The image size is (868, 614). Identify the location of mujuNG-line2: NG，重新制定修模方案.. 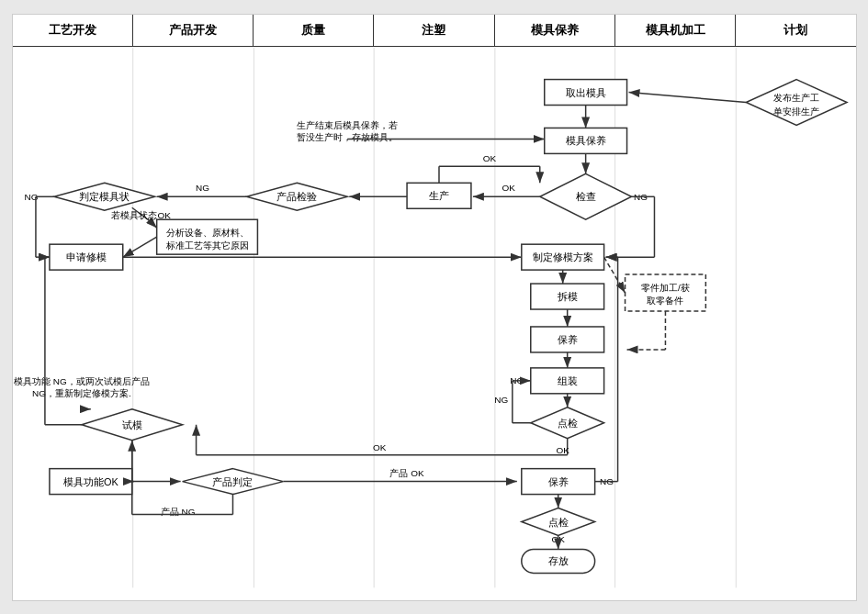
(81, 393).